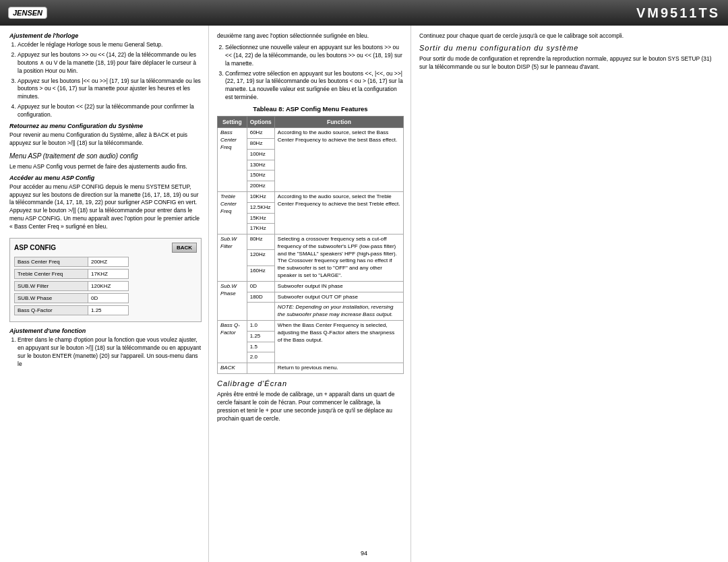 The height and width of the screenshot is (562, 728). I want to click on sortir-text: Pour sortir du mode de configuration et …, so click(569, 63).